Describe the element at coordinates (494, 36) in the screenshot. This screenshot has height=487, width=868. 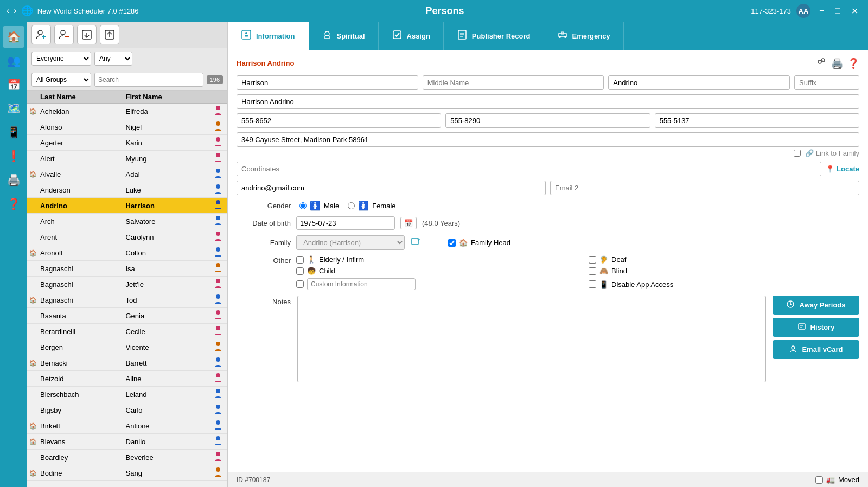
I see `tab-publisher-record: Publisher Record` at that location.